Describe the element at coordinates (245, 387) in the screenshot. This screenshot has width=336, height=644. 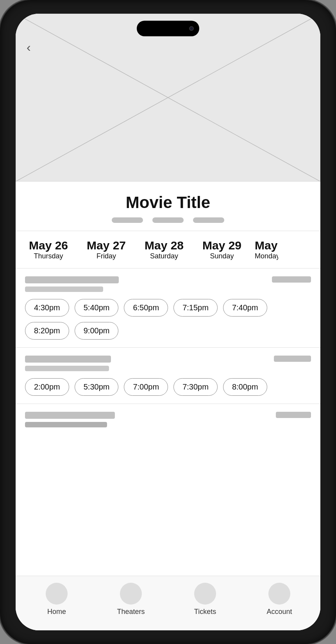
I see `showtime-btn: 8:00pm` at that location.